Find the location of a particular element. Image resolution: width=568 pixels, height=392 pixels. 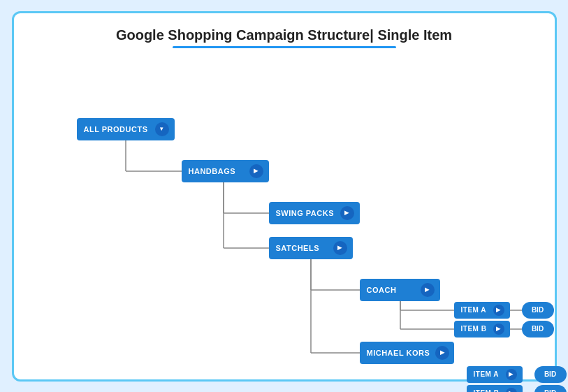

node-satchels: SATCHELS is located at coordinates (311, 248).